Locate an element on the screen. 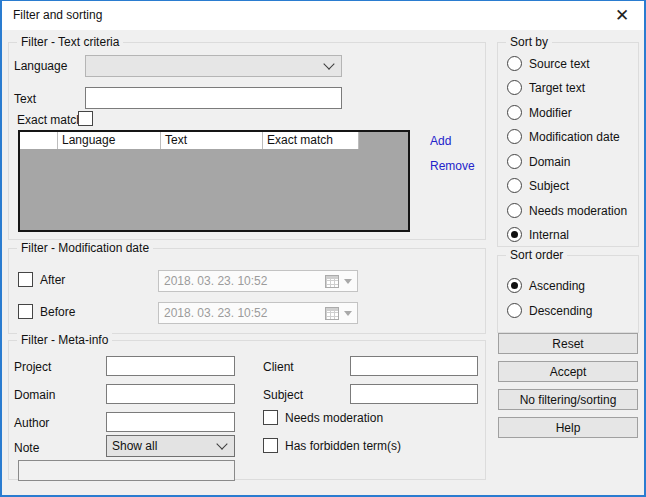 The image size is (646, 497). radio-source-text: Source text is located at coordinates (548, 64).